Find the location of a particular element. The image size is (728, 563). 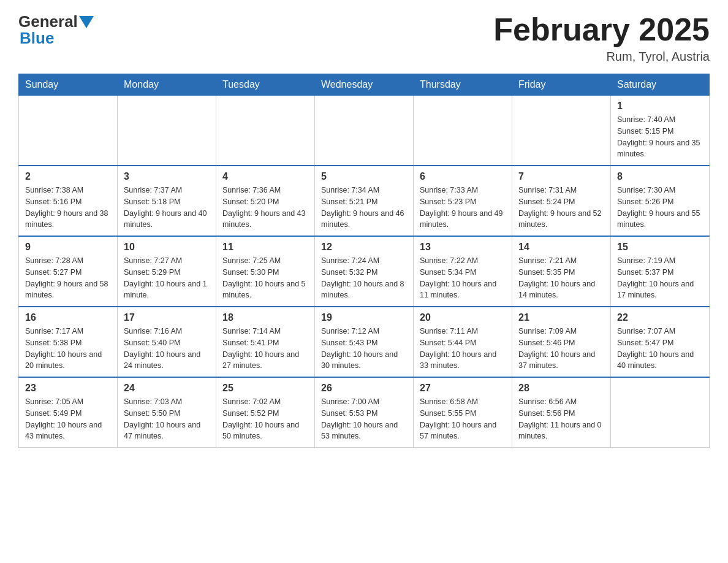

calendar-day-header: Sunday is located at coordinates (69, 85).